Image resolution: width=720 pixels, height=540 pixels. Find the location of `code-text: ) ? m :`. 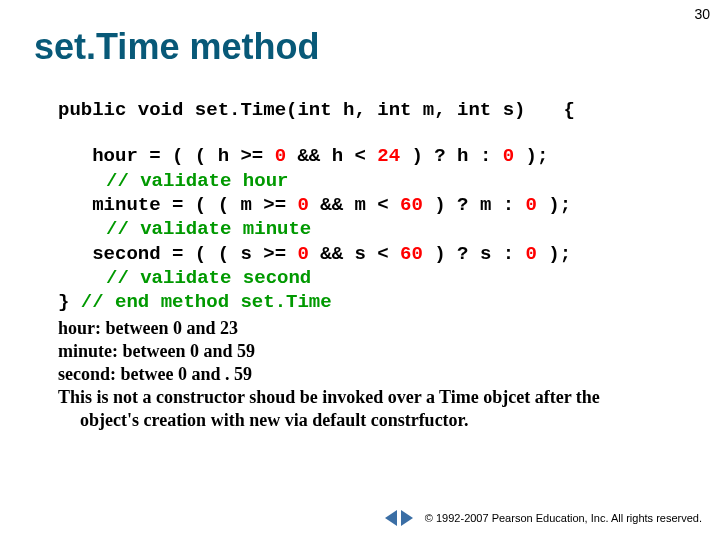

code-text: ) ? m : is located at coordinates (474, 205).